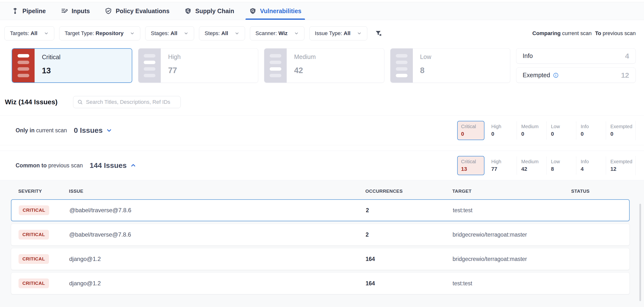 The image size is (644, 307). Describe the element at coordinates (51, 57) in the screenshot. I see `severity-card-label: Critical` at that location.